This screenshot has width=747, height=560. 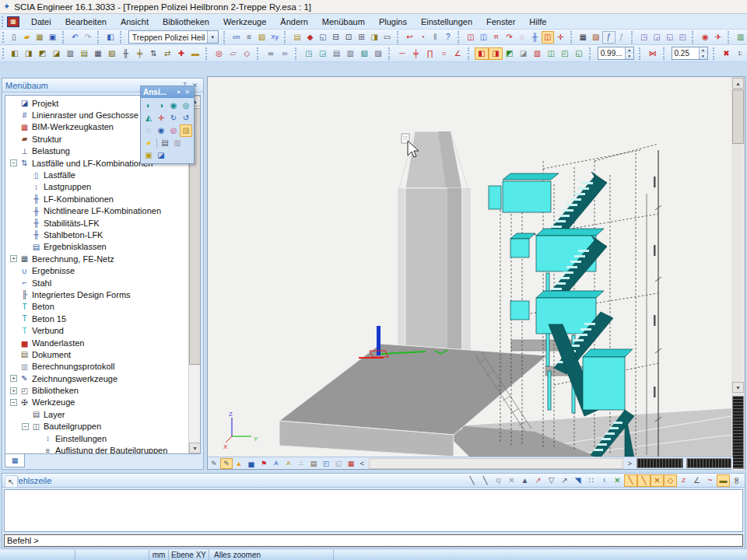 What do you see at coordinates (174, 37) in the screenshot?
I see `project-combobox: Treppen Polizei Heil▾` at bounding box center [174, 37].